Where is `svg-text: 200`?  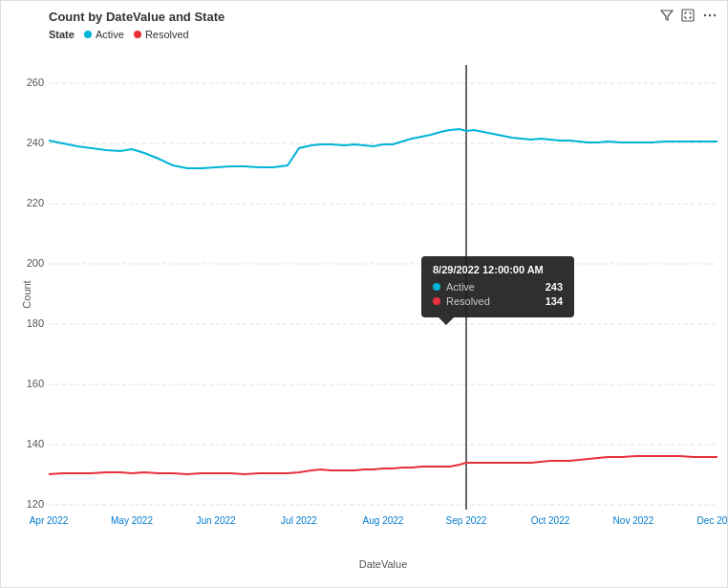 svg-text: 200 is located at coordinates (35, 263).